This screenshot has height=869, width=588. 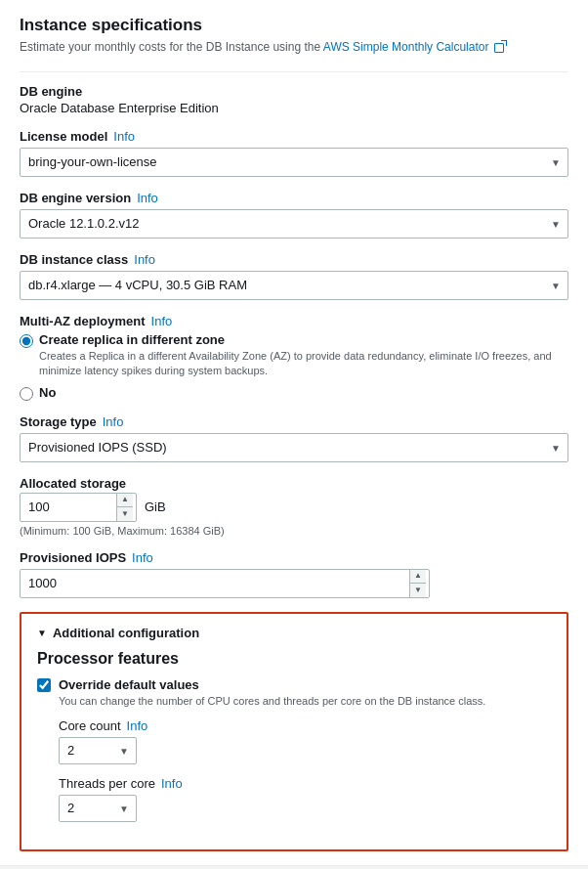 I want to click on core-count-field: Core count Info 1 2 4 8 ▼, so click(x=305, y=741).